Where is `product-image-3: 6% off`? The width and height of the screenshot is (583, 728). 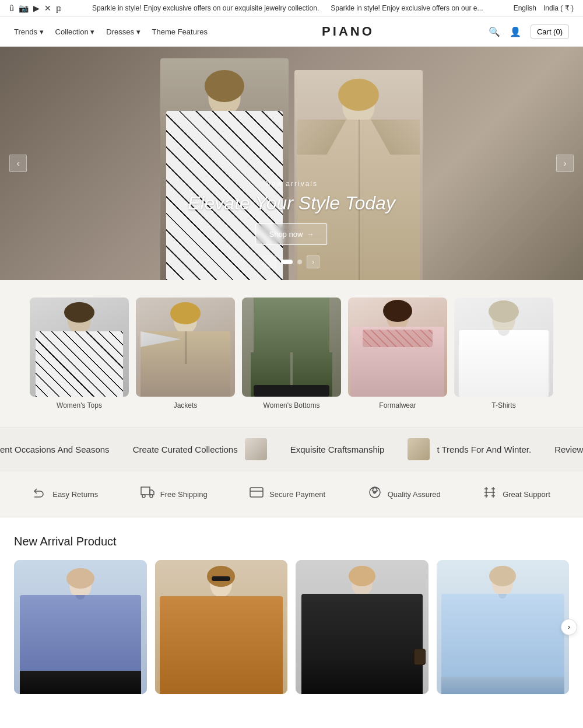 product-image-3: 6% off is located at coordinates (362, 627).